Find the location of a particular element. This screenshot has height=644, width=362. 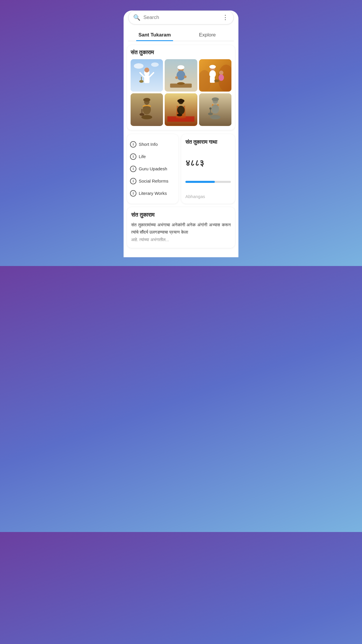

menu-item-social-reforms: i Social Reforms is located at coordinates (153, 181).